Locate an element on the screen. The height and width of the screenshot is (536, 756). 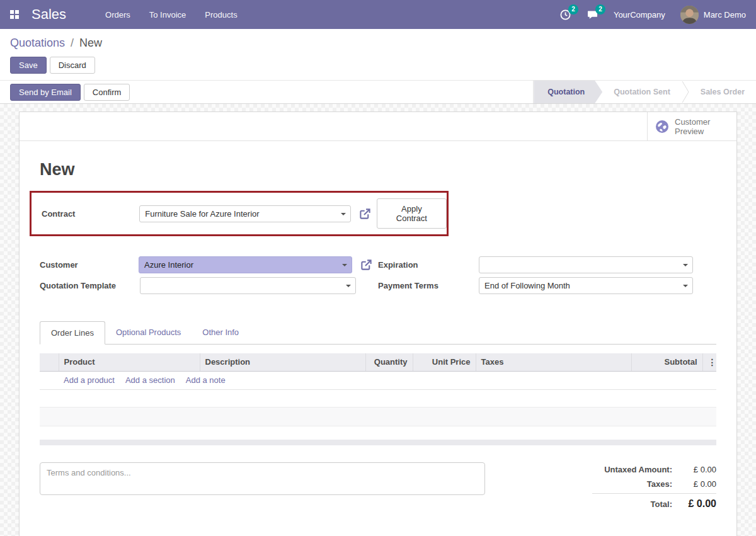
action-bar: Send by Email Confirm Quotation Quotatio… is located at coordinates (378, 92).